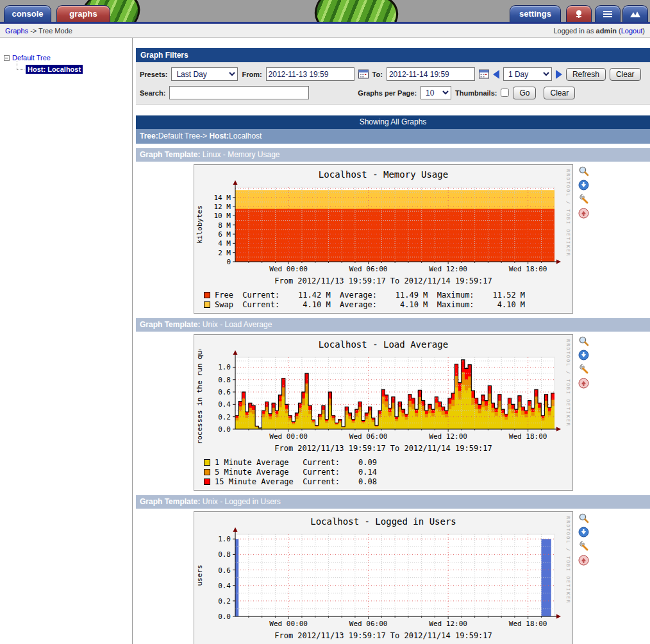 The width and height of the screenshot is (650, 644). What do you see at coordinates (524, 93) in the screenshot?
I see `go-button: Go` at bounding box center [524, 93].